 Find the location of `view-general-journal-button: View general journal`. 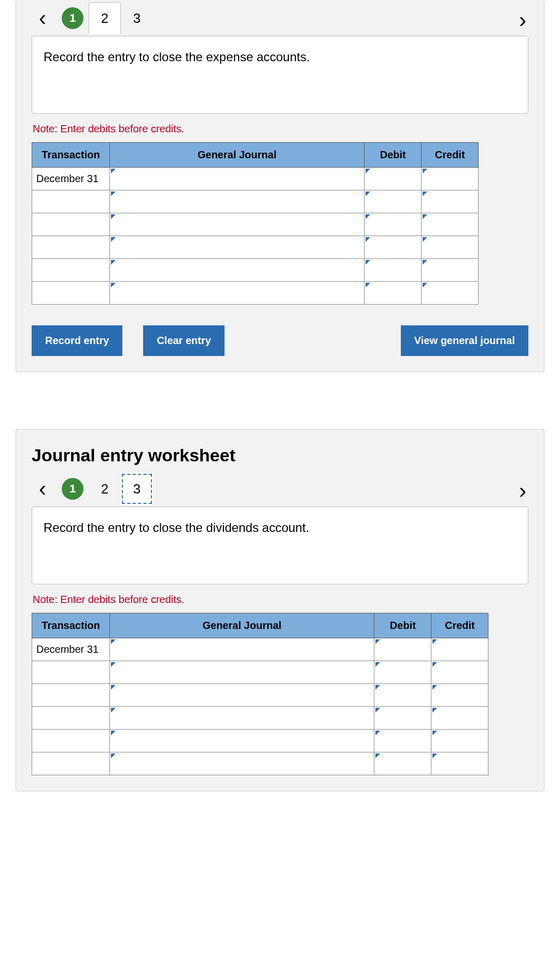

view-general-journal-button: View general journal is located at coordinates (465, 340).